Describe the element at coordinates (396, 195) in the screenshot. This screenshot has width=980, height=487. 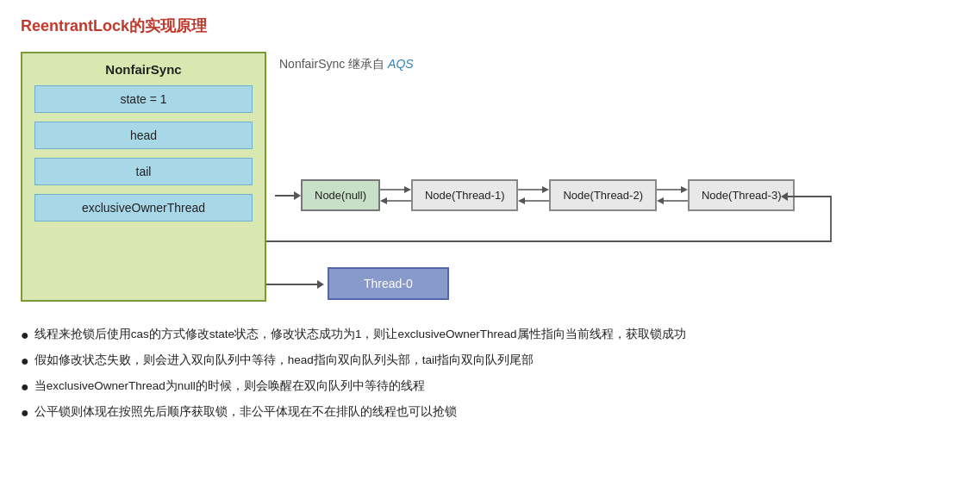
I see `arrow-null-t1` at that location.